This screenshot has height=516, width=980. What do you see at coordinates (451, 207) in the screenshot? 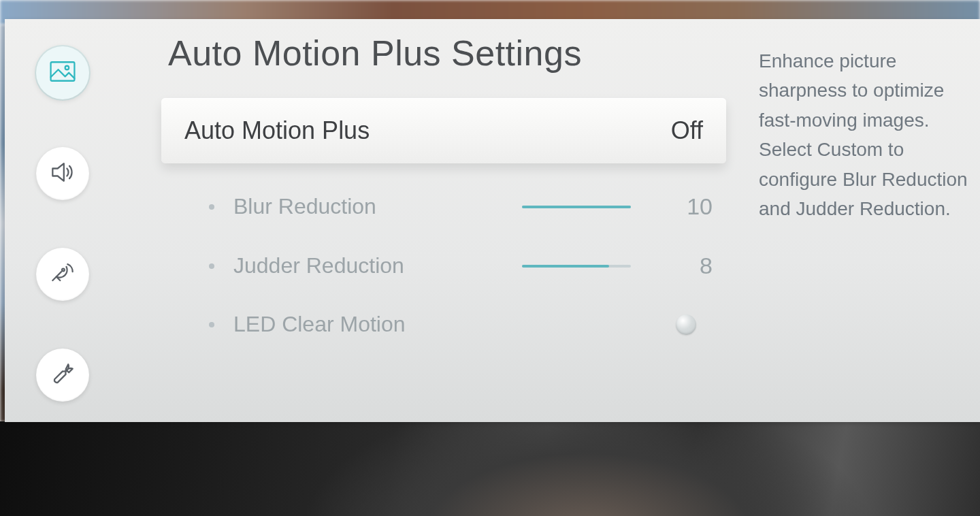
I see `setting-blur-reduction: Blur Reduction 10` at bounding box center [451, 207].